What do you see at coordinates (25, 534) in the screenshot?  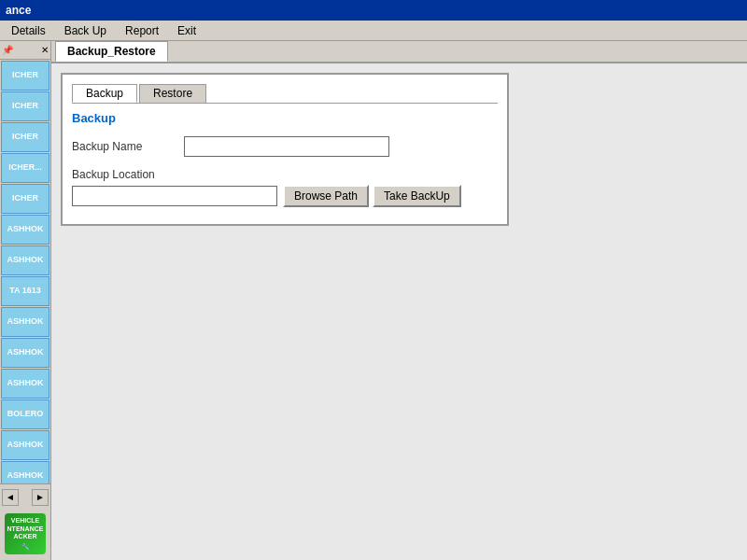 I see `app-icon: VEHICLENTENANCEACKER 🔧` at bounding box center [25, 534].